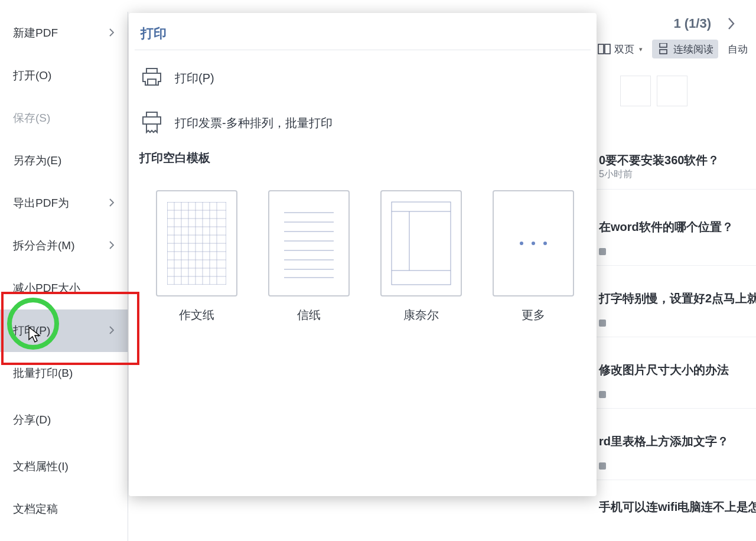  I want to click on file-menu-item-batch-print: 批量打印(B), so click(64, 373).